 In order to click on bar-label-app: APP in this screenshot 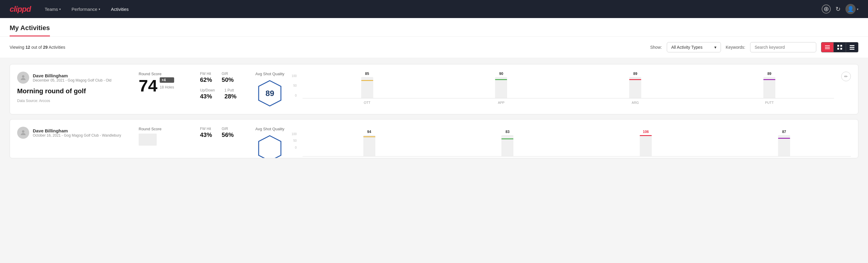, I will do `click(501, 103)`.